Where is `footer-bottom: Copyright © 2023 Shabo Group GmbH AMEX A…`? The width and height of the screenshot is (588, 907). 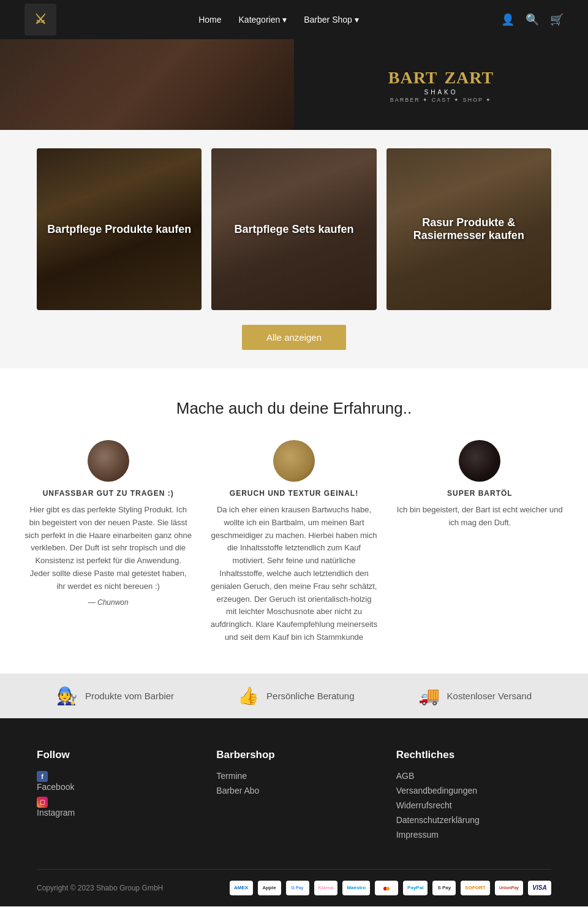 footer-bottom: Copyright © 2023 Shabo Group GmbH AMEX A… is located at coordinates (294, 887).